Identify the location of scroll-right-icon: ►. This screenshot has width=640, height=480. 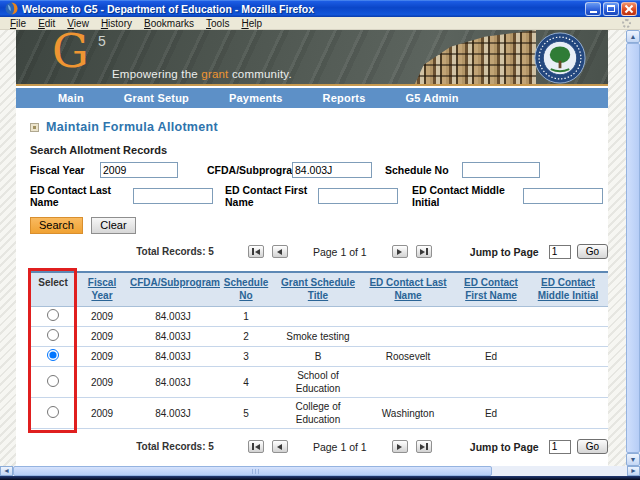
(634, 471).